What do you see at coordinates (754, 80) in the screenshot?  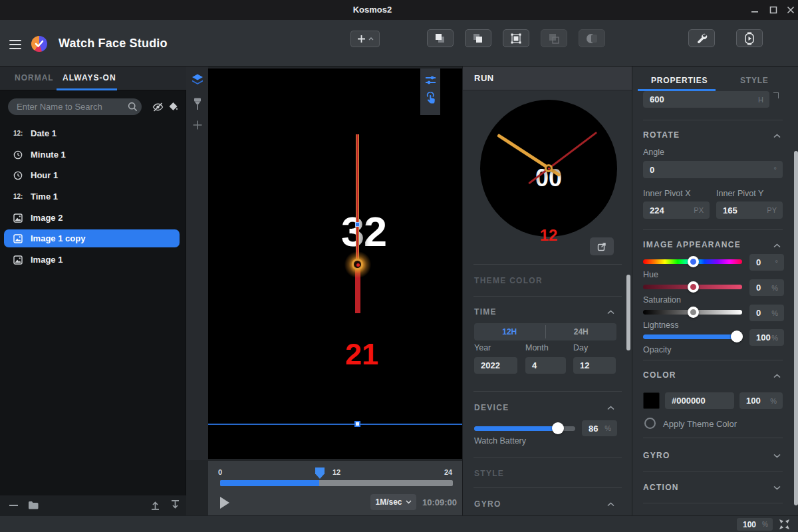 I see `tab-style: STYLE` at bounding box center [754, 80].